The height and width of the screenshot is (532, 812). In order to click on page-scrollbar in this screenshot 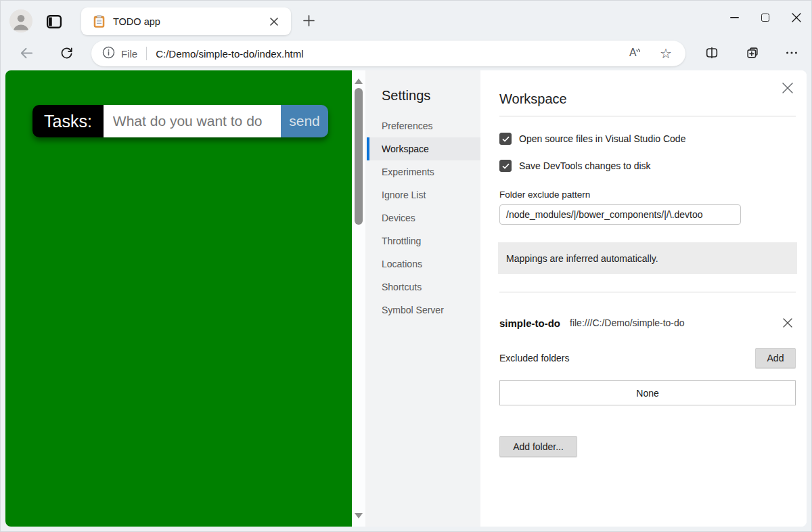, I will do `click(359, 298)`.